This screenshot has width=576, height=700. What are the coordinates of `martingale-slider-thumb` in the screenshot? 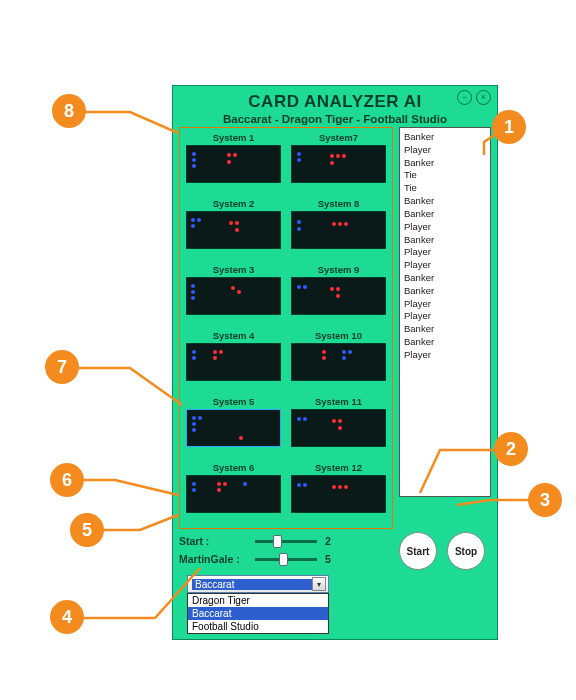 It's located at (284, 560).